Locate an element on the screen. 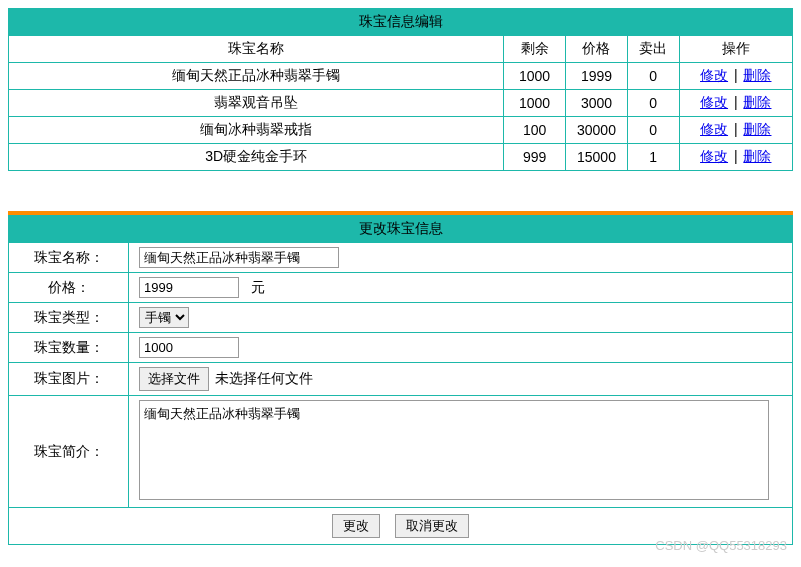  file-select-button: 选择文件 is located at coordinates (174, 379).